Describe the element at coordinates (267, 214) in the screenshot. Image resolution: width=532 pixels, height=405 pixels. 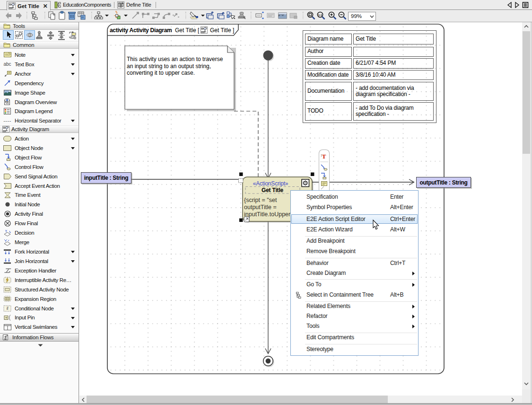
I see `svg-text: inputTitle.toUpper` at that location.